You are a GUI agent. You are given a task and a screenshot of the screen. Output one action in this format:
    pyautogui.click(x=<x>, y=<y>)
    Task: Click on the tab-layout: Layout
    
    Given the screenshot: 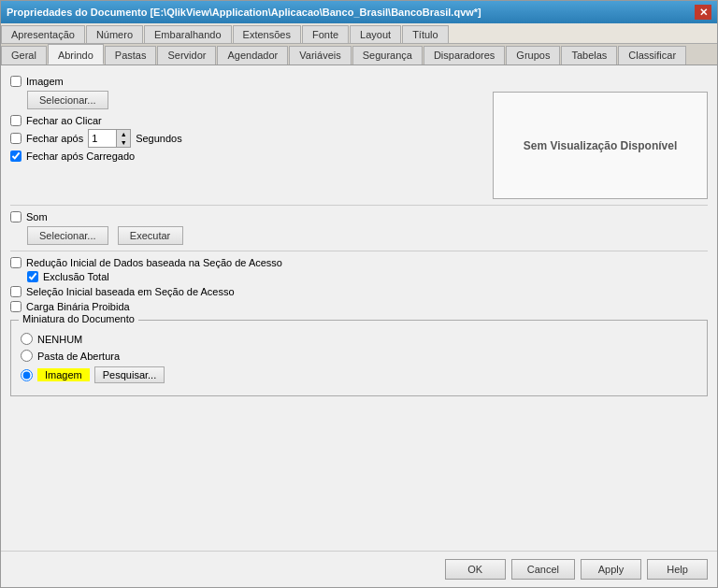 What is the action you would take?
    pyautogui.click(x=376, y=34)
    